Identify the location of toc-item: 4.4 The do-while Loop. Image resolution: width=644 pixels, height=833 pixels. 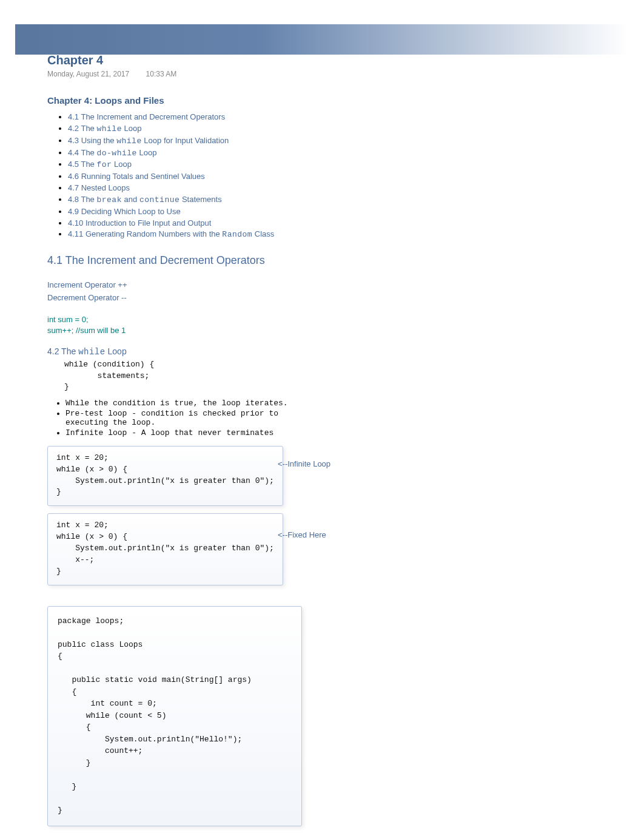
(332, 153).